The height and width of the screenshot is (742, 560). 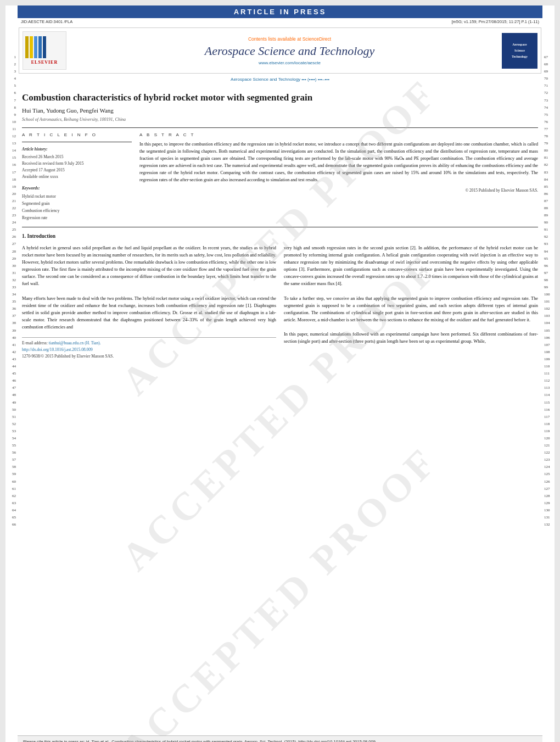 What do you see at coordinates (11, 115) in the screenshot?
I see `ln-9: 9` at bounding box center [11, 115].